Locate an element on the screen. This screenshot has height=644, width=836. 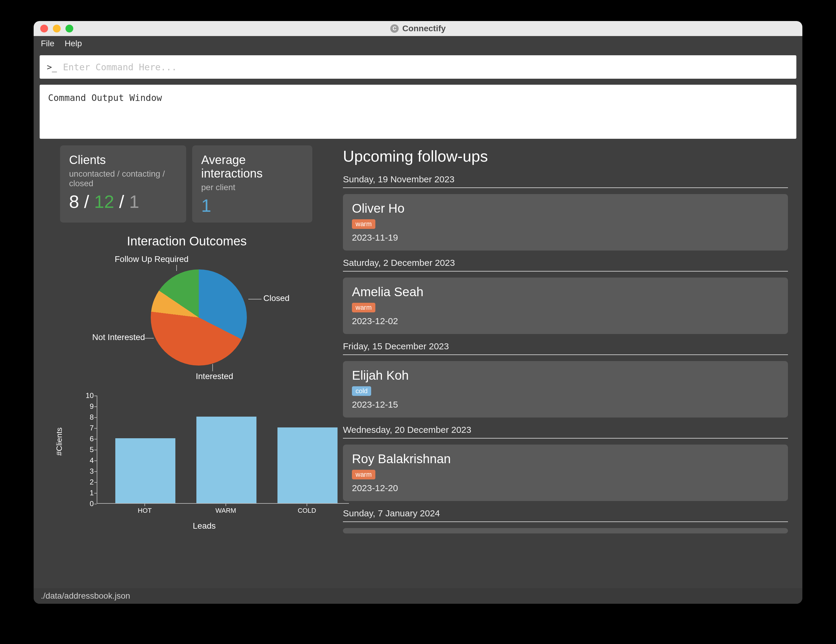
bar-ytick: 9 is located at coordinates (88, 406).